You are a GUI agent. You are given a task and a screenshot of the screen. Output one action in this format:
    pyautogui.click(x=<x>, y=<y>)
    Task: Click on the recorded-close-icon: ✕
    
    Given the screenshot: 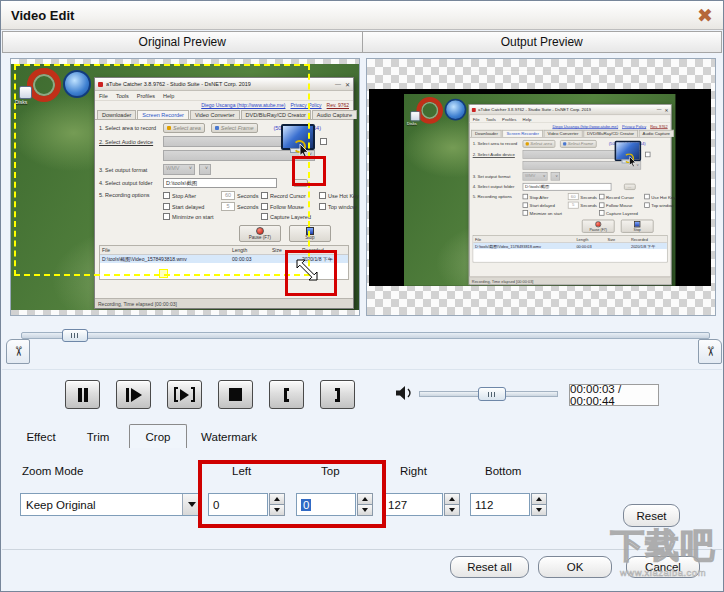 What is the action you would take?
    pyautogui.click(x=666, y=110)
    